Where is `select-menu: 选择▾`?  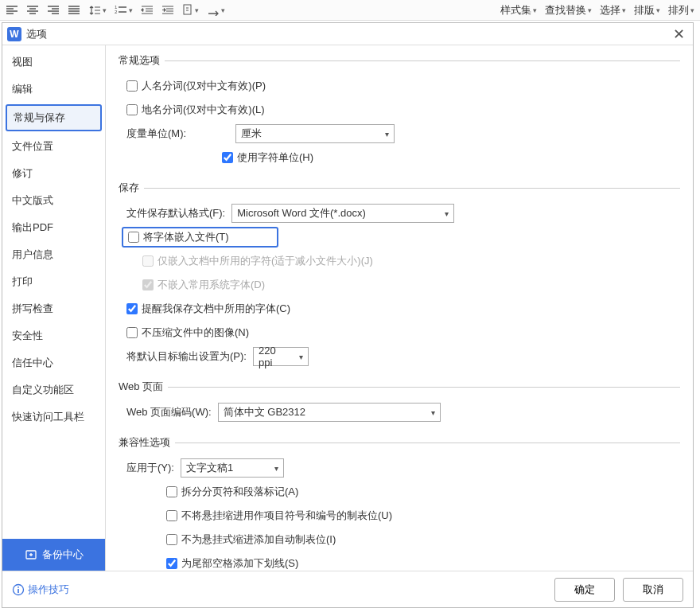 select-menu: 选择▾ is located at coordinates (612, 10).